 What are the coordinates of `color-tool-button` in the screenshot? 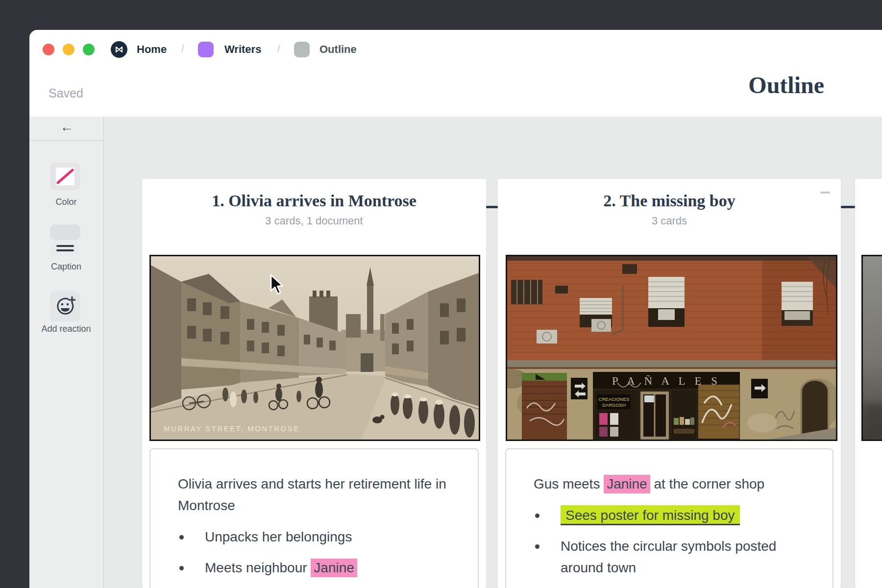 It's located at (65, 176).